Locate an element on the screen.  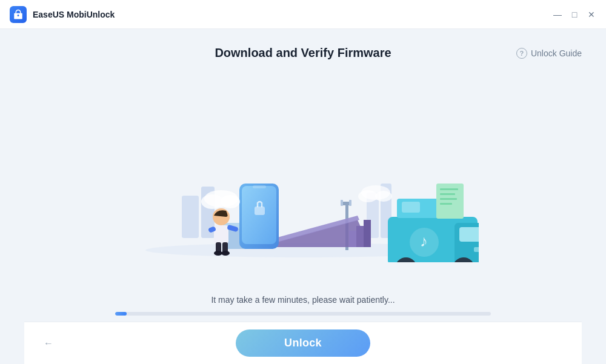
minimize-button: — is located at coordinates (558, 15).